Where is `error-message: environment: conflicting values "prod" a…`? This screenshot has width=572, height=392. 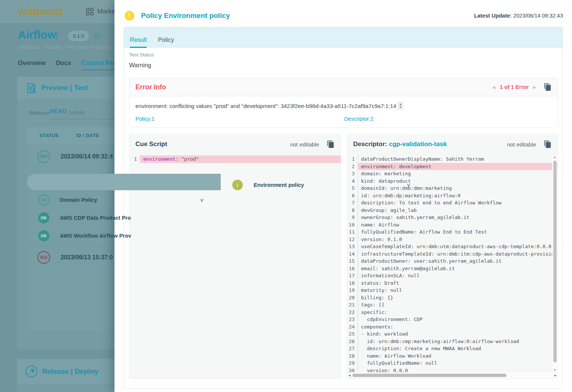
error-message: environment: conflicting values "prod" a… is located at coordinates (266, 106).